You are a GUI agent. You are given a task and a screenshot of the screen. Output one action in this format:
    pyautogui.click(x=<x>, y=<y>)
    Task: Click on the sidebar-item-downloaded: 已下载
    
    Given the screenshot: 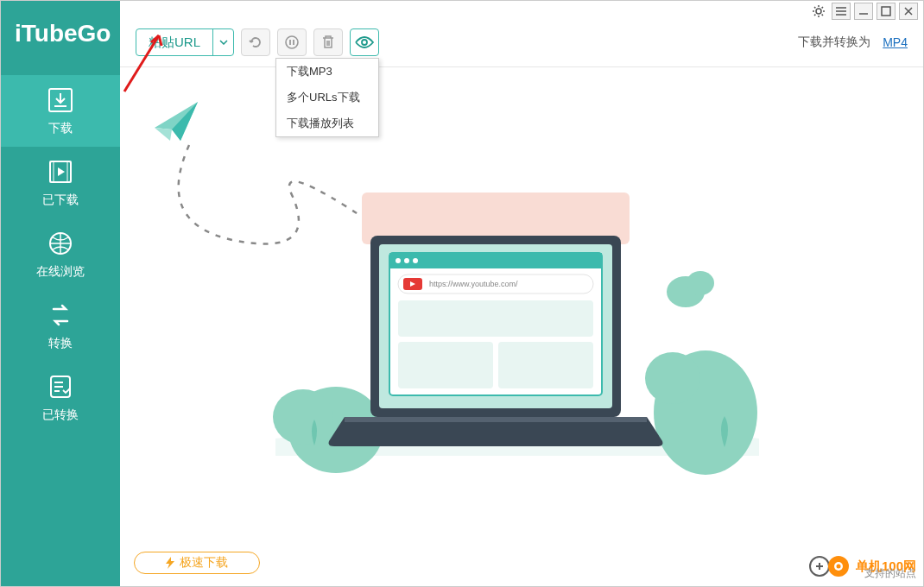 What is the action you would take?
    pyautogui.click(x=60, y=183)
    